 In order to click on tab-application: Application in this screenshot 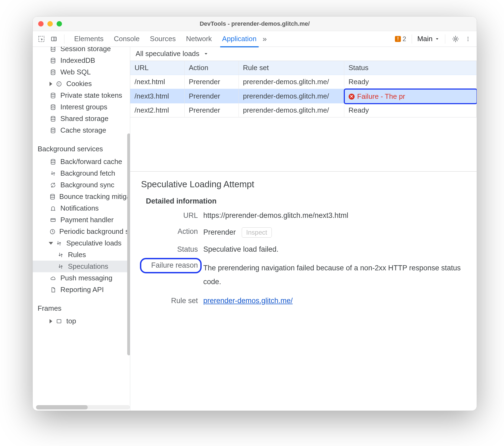, I will do `click(239, 39)`.